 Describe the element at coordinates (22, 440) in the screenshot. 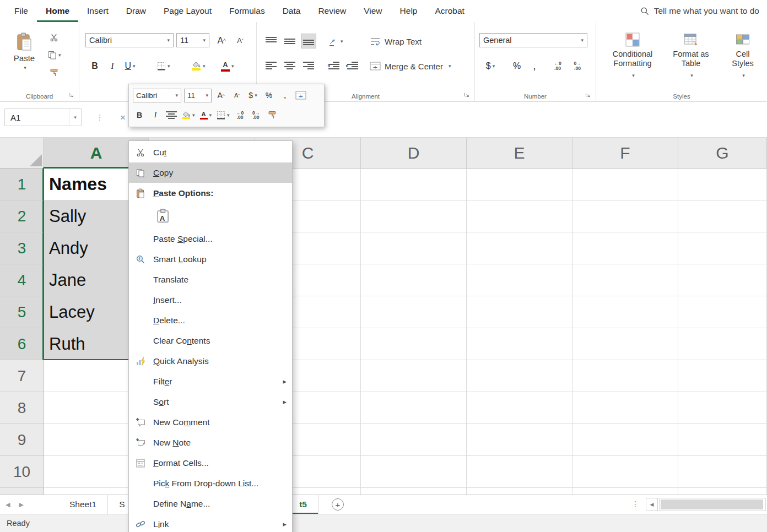

I see `row-header-9: 9` at that location.